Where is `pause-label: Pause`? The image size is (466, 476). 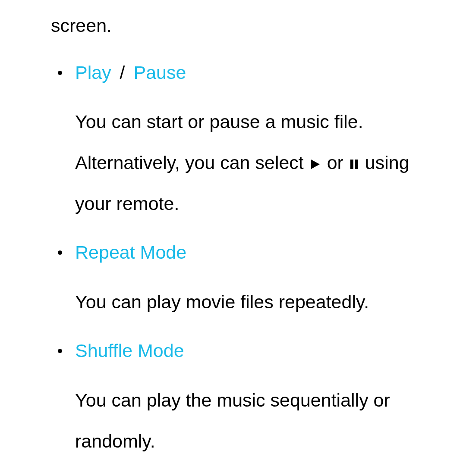 pause-label: Pause is located at coordinates (160, 72).